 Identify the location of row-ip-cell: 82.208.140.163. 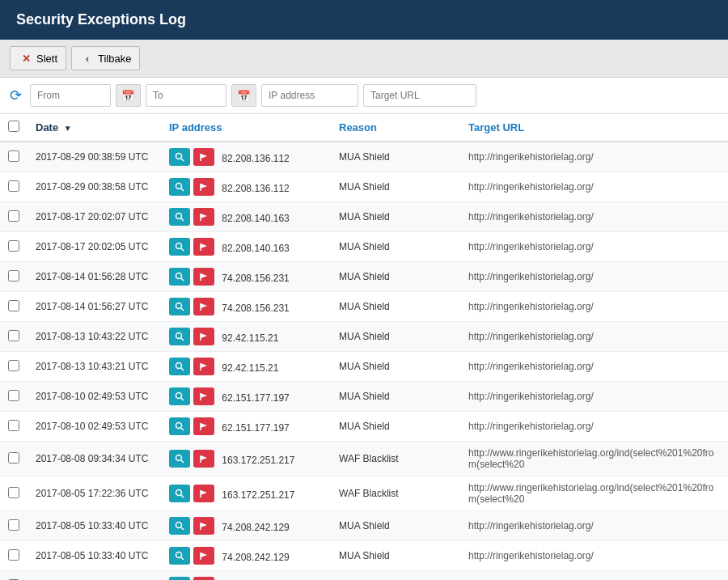
(246, 217).